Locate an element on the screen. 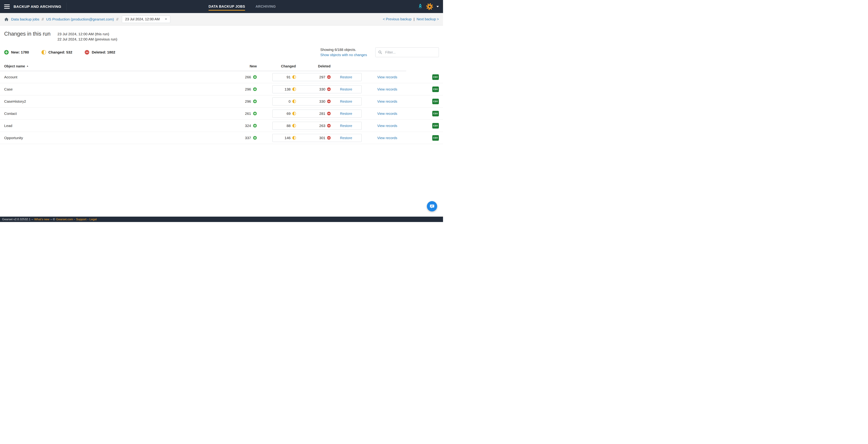 The image size is (868, 444). footer-bar: Gearset v2.0.32532.1 – What's new – © Ge… is located at coordinates (222, 219).